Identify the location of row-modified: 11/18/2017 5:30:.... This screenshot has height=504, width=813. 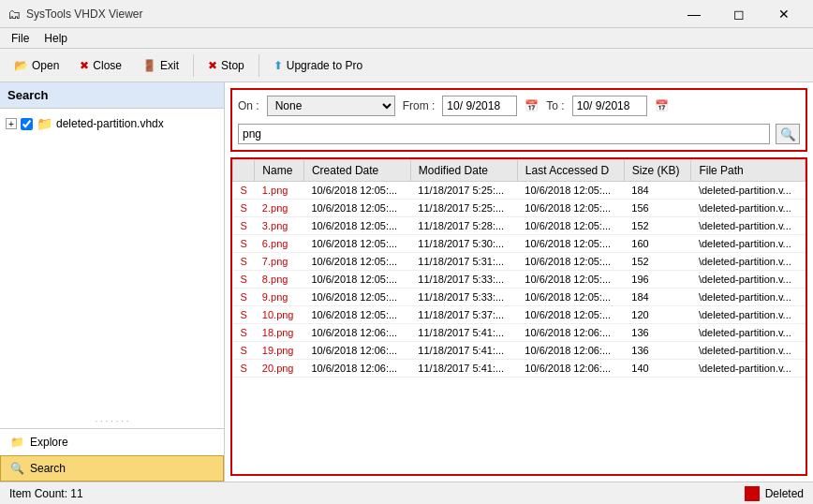
(464, 244).